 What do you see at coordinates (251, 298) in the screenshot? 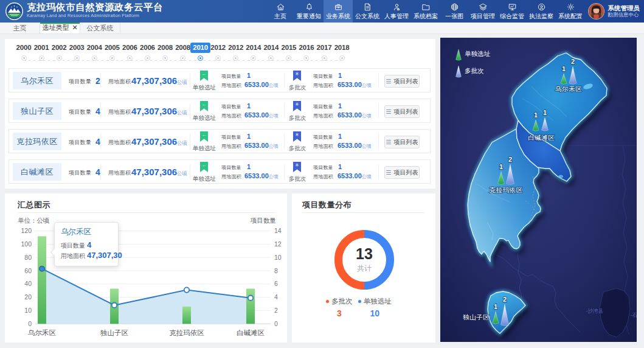
I see `line-point-白碱滩区` at bounding box center [251, 298].